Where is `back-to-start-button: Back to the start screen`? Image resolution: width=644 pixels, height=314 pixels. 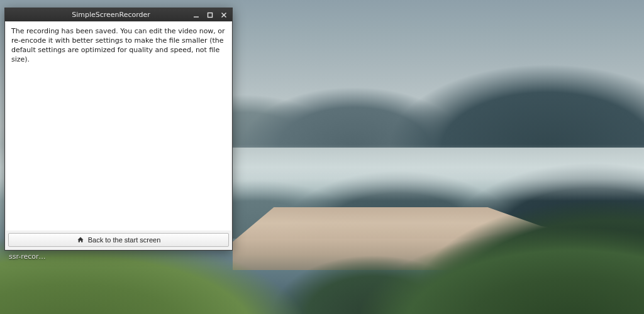 back-to-start-button: Back to the start screen is located at coordinates (118, 240).